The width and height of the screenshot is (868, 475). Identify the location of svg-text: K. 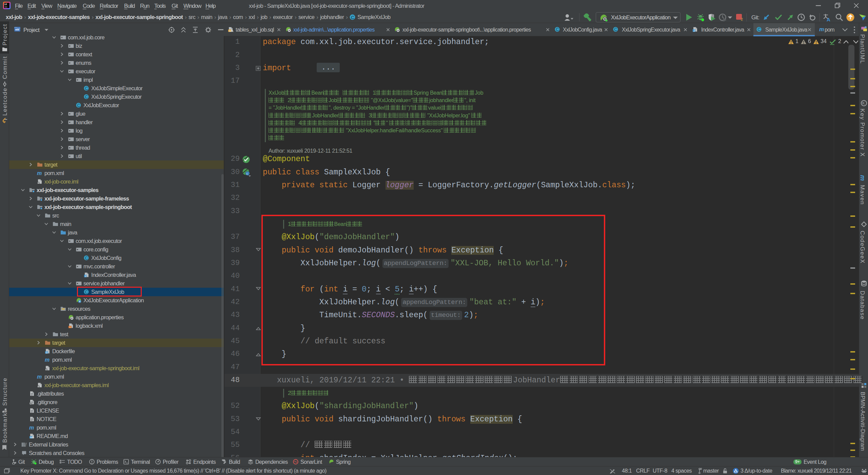
(864, 103).